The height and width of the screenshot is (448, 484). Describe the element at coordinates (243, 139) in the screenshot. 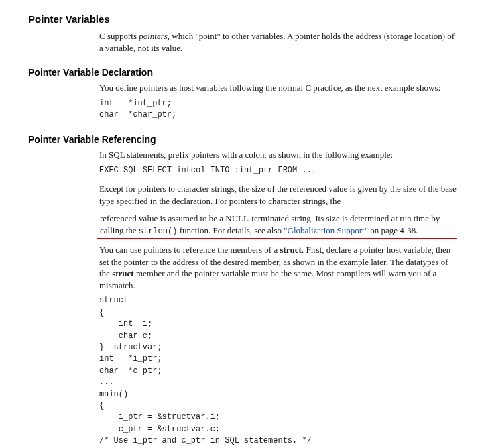

I see `heading-pointer-referencing: Pointer Variable Referencing` at that location.